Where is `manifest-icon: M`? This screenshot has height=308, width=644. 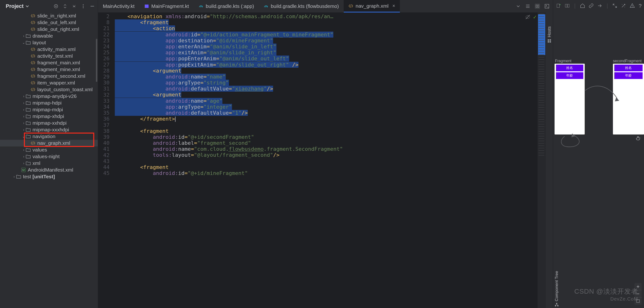
manifest-icon: M is located at coordinates (24, 170).